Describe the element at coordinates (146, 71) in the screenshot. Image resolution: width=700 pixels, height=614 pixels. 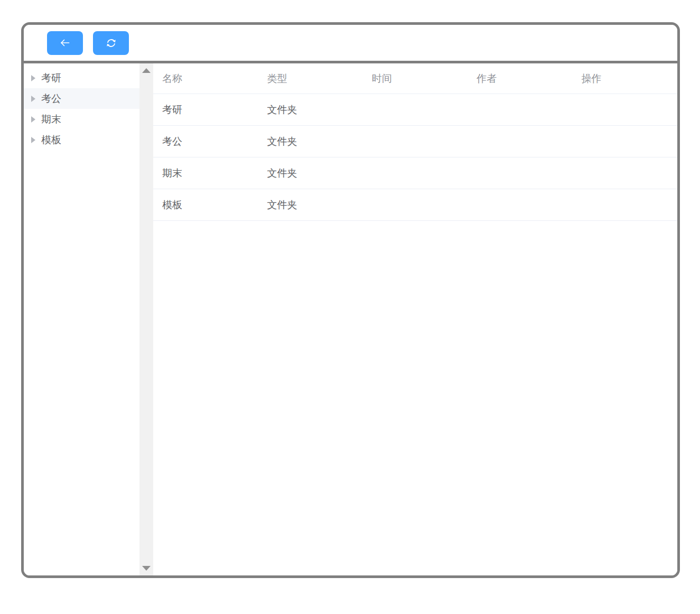
I see `triangle-up-icon` at that location.